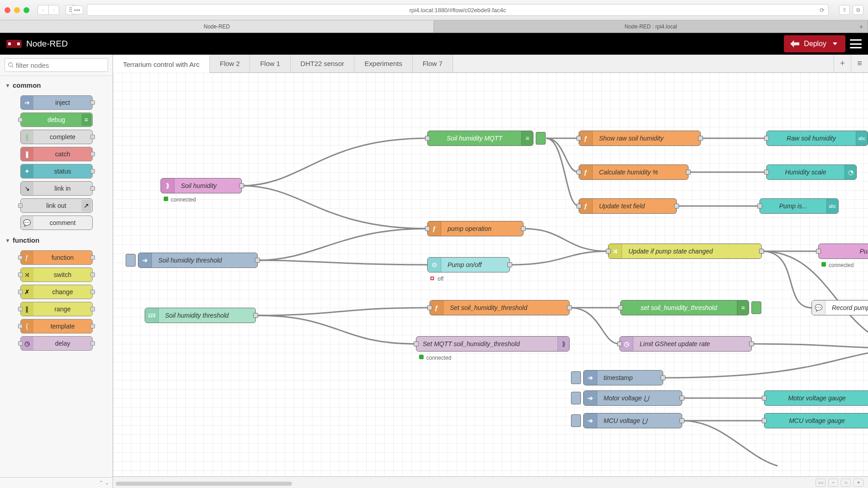 This screenshot has width=868, height=488. I want to click on palette-node-inject: ➔inject, so click(57, 103).